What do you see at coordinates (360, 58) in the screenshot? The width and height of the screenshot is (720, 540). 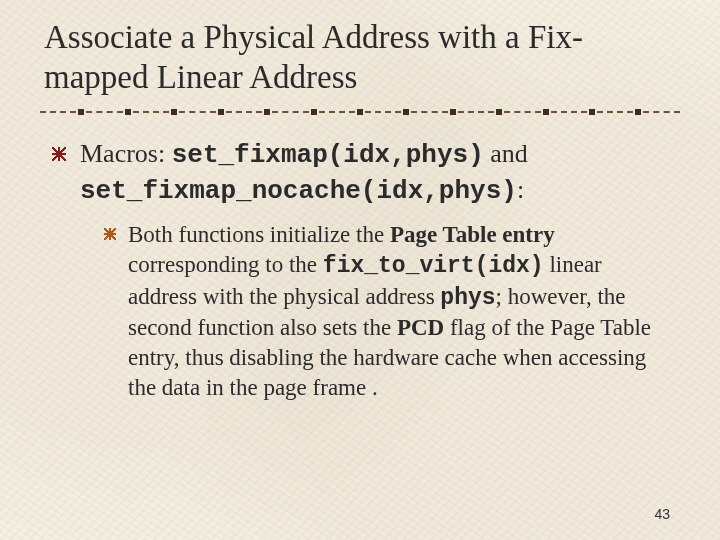 I see `slide-title: Associate a Physical Address with a Fix-…` at bounding box center [360, 58].